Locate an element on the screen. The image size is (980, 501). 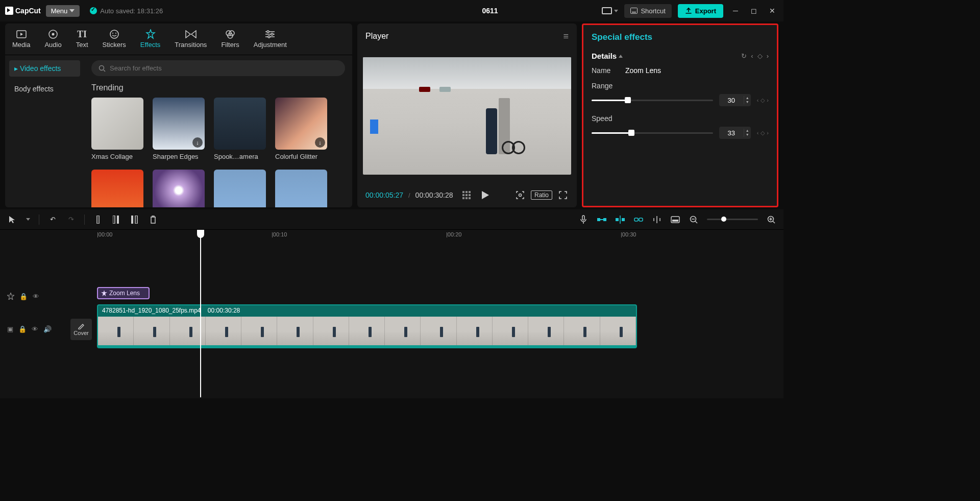
effects-main: Trending Xmas Collage ↓ Sharpen Edges Sp… is located at coordinates (218, 131).